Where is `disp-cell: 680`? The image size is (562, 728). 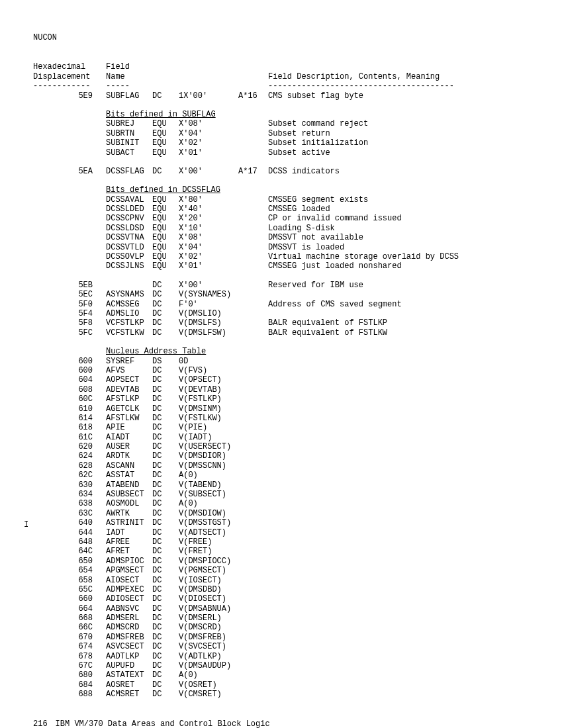
disp-cell: 680 is located at coordinates (70, 675).